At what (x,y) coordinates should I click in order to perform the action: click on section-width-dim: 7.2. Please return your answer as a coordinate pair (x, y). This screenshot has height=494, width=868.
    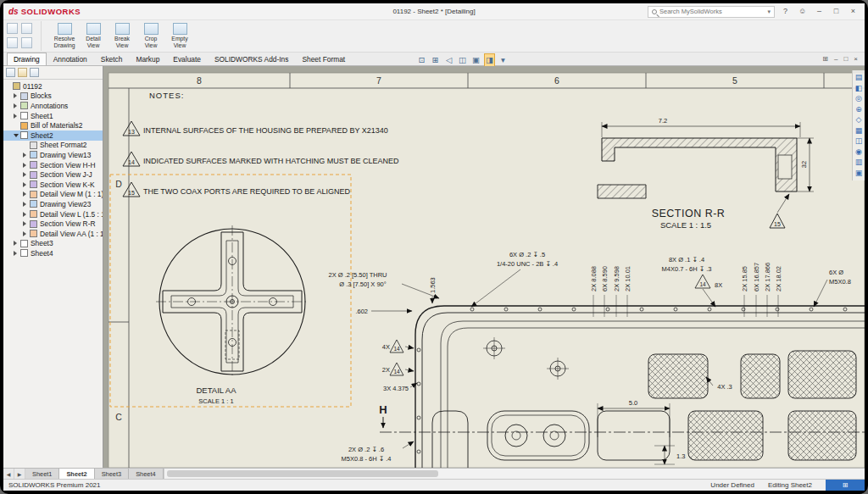
    Looking at the image, I should click on (663, 120).